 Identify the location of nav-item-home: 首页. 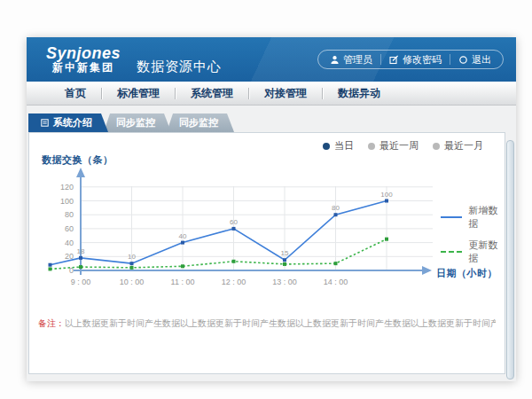
(75, 94).